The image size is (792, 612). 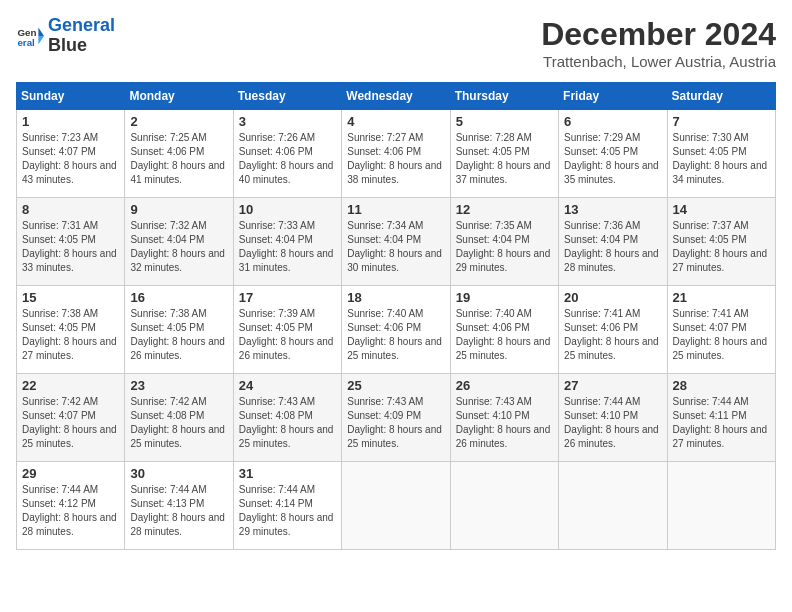 What do you see at coordinates (612, 159) in the screenshot?
I see `day-info: Sunrise: 7:29 AMSunset: 4:05 PMDaylight:…` at bounding box center [612, 159].